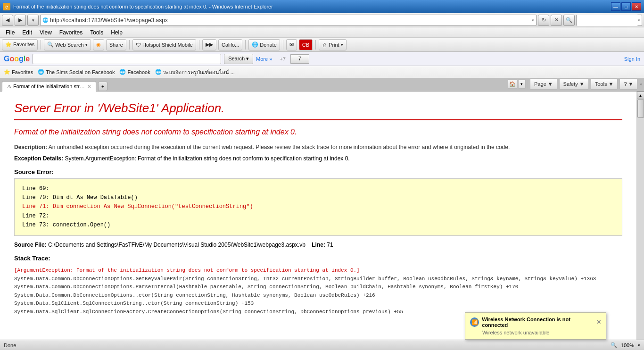 The image size is (644, 350). I want to click on media-button: ▶▶, so click(209, 45).